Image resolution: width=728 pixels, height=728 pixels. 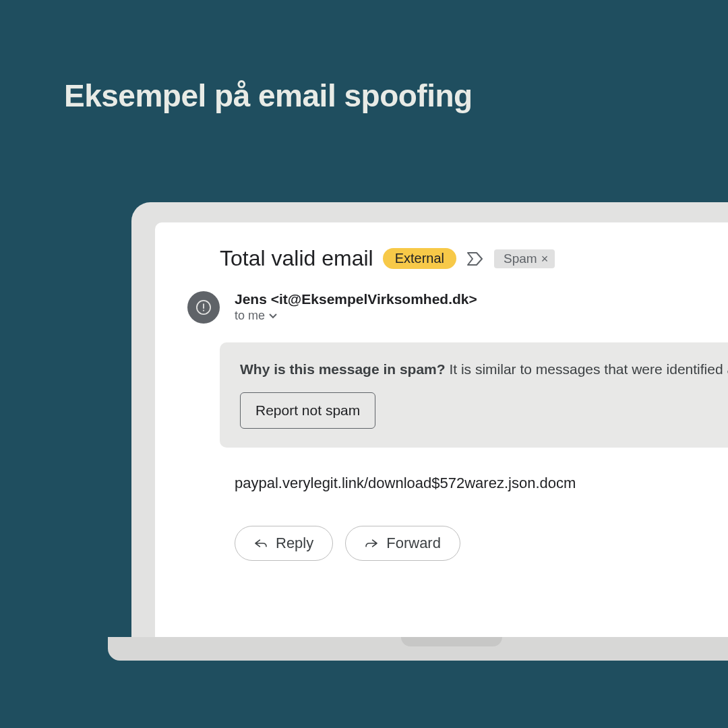 What do you see at coordinates (524, 259) in the screenshot?
I see `spam-label-chip: Spam ×` at bounding box center [524, 259].